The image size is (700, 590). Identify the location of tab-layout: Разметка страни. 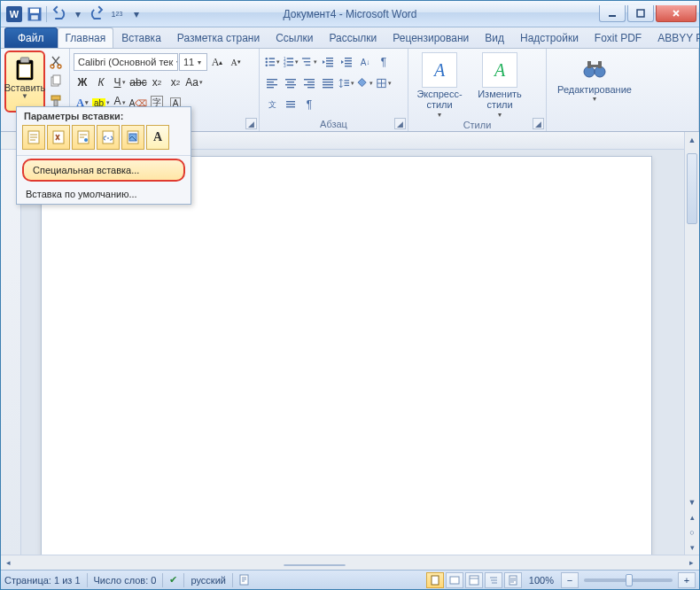
(218, 37).